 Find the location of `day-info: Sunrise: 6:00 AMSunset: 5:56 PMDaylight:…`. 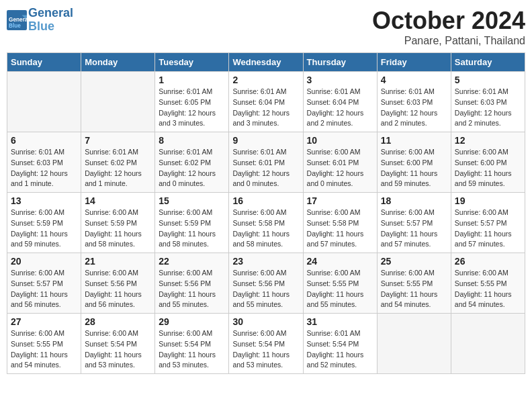

day-info: Sunrise: 6:00 AMSunset: 5:56 PMDaylight:… is located at coordinates (118, 289).